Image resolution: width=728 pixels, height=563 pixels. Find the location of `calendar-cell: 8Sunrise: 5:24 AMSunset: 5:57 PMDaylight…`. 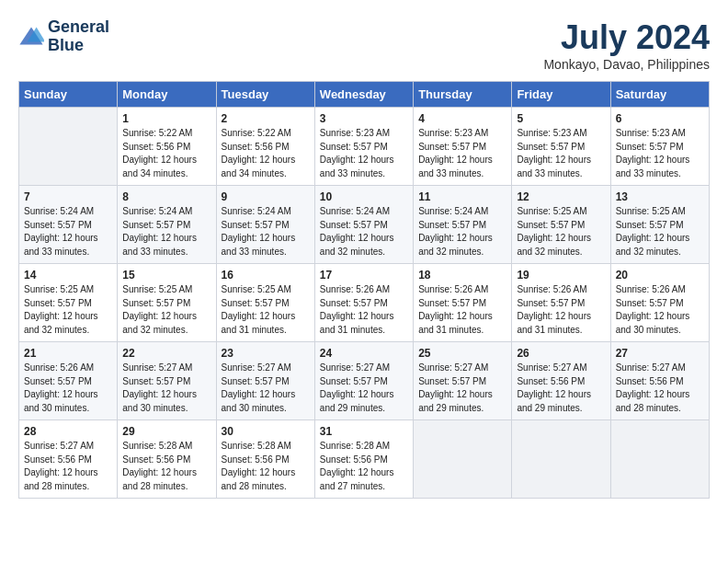

calendar-cell: 8Sunrise: 5:24 AMSunset: 5:57 PMDaylight… is located at coordinates (167, 224).